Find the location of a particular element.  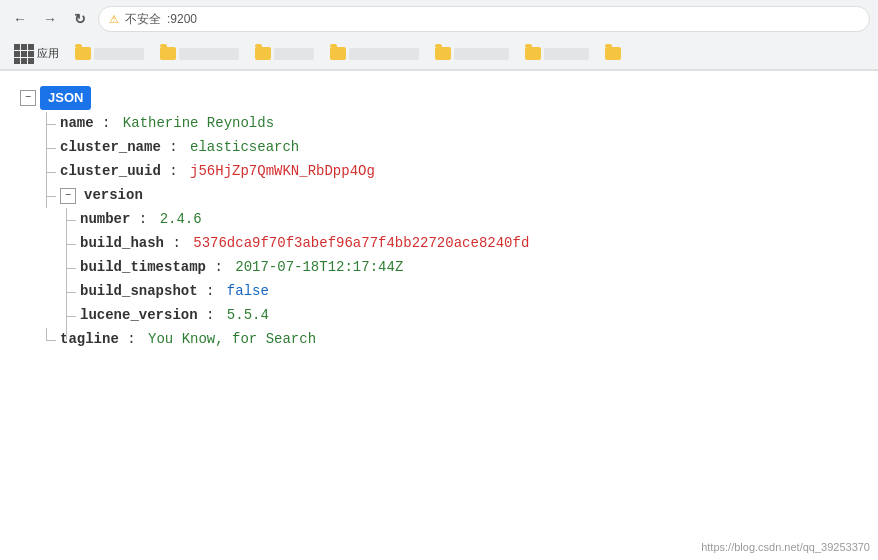

security-warning-icon: ⚠ is located at coordinates (114, 20).